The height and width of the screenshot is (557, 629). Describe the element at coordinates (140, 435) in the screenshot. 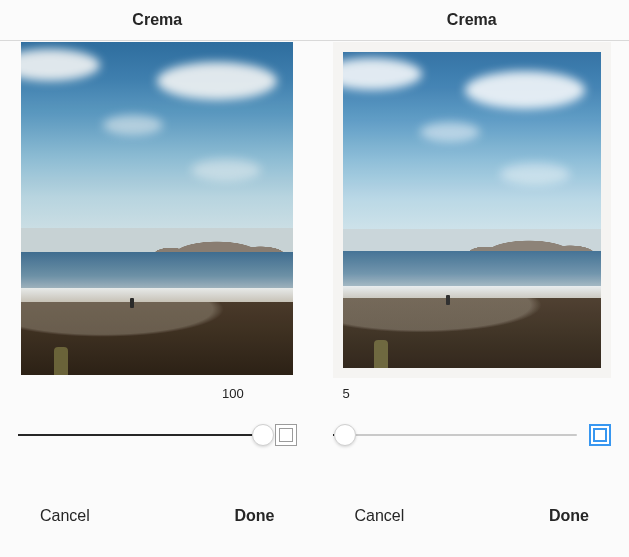

I see `slider-fill` at that location.